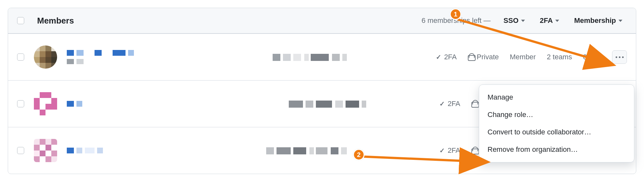  I want to click on menu-remove-from-org: Remove from organization…, so click(557, 150).